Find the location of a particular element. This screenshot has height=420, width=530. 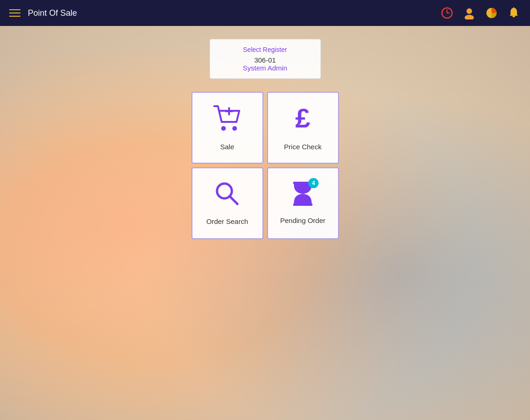

price-check-label: Price Check is located at coordinates (303, 147).